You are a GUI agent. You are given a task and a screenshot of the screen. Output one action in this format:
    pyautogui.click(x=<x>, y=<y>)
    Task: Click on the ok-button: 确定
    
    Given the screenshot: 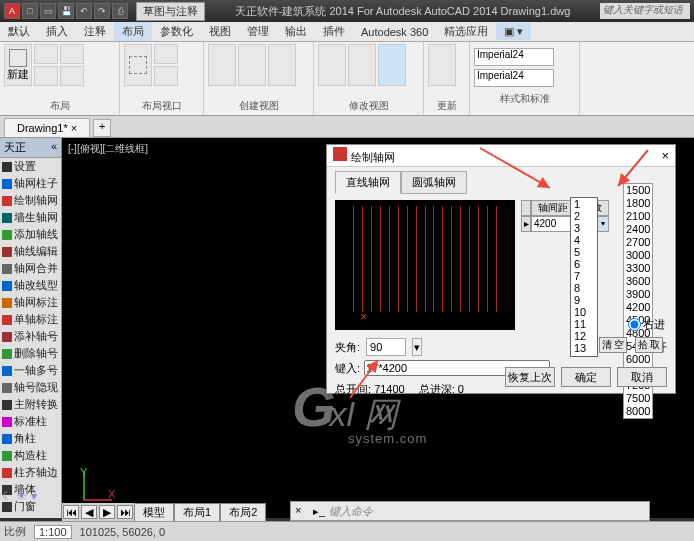 What is the action you would take?
    pyautogui.click(x=586, y=377)
    